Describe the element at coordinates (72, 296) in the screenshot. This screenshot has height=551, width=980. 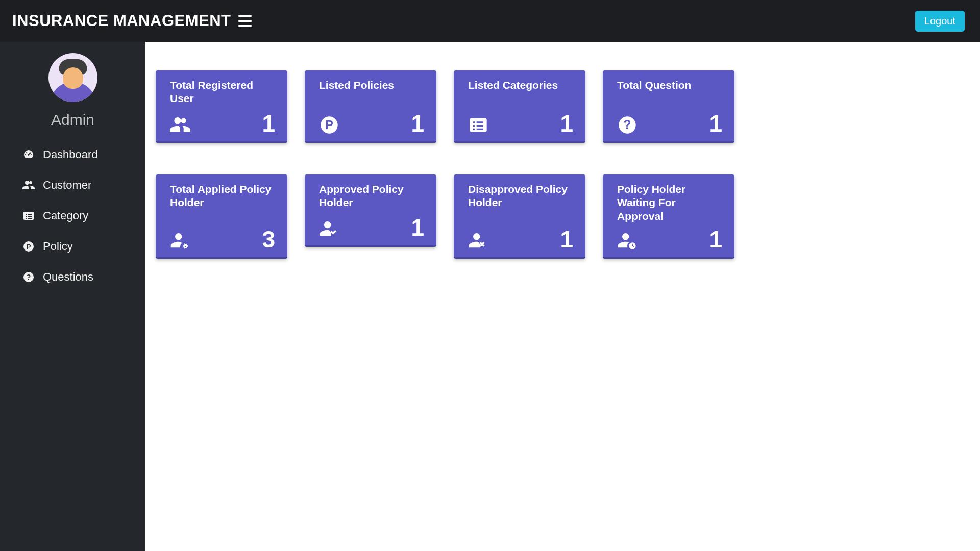
I see `sidebar: Admin Dashboard Customer Category` at that location.